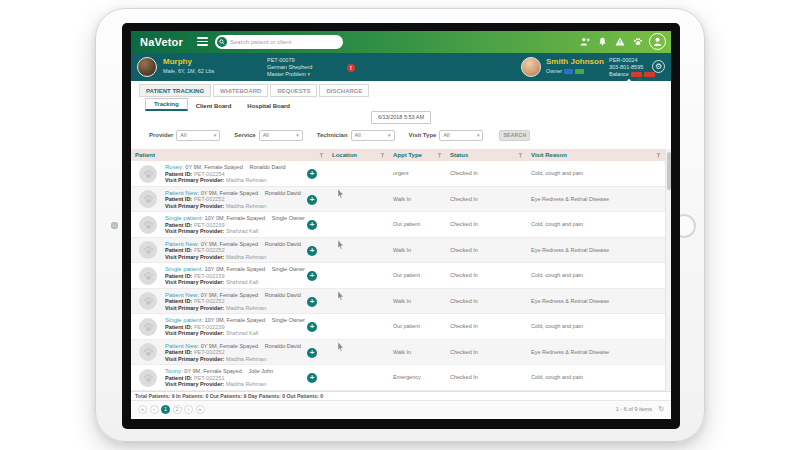 The width and height of the screenshot is (800, 450). Describe the element at coordinates (575, 62) in the screenshot. I see `client-name: Smith Johnson` at that location.